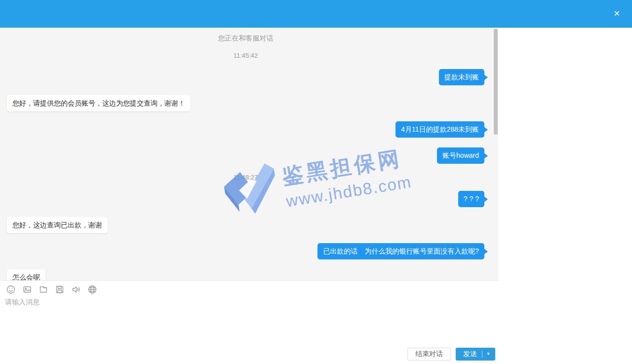 This screenshot has width=632, height=364. What do you see at coordinates (440, 129) in the screenshot?
I see `outgoing-message-bubble: 4月11日的提款288未到账` at bounding box center [440, 129].